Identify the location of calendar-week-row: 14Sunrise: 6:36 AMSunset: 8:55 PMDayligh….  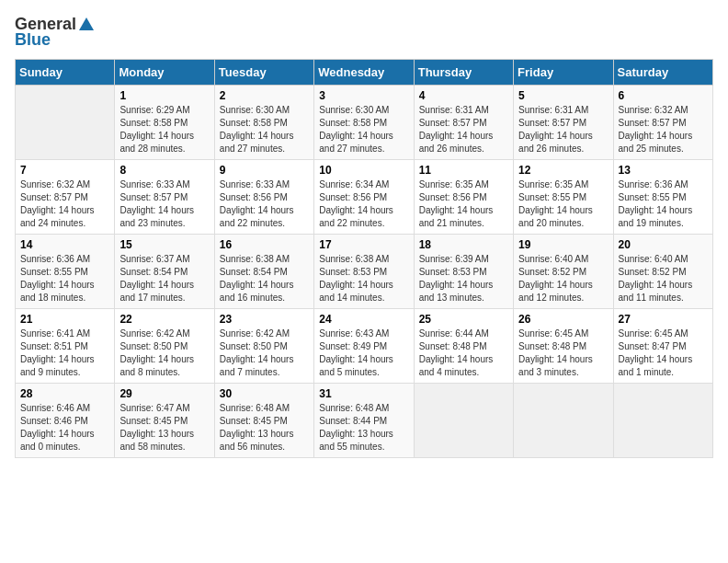
(364, 272).